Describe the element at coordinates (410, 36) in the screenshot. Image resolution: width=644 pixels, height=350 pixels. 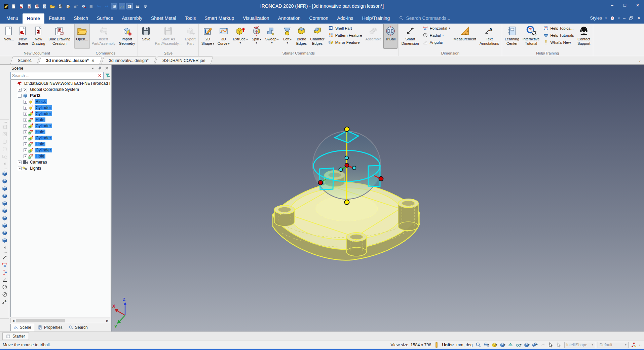
I see `smart-dimension-button: SmartDimension` at that location.